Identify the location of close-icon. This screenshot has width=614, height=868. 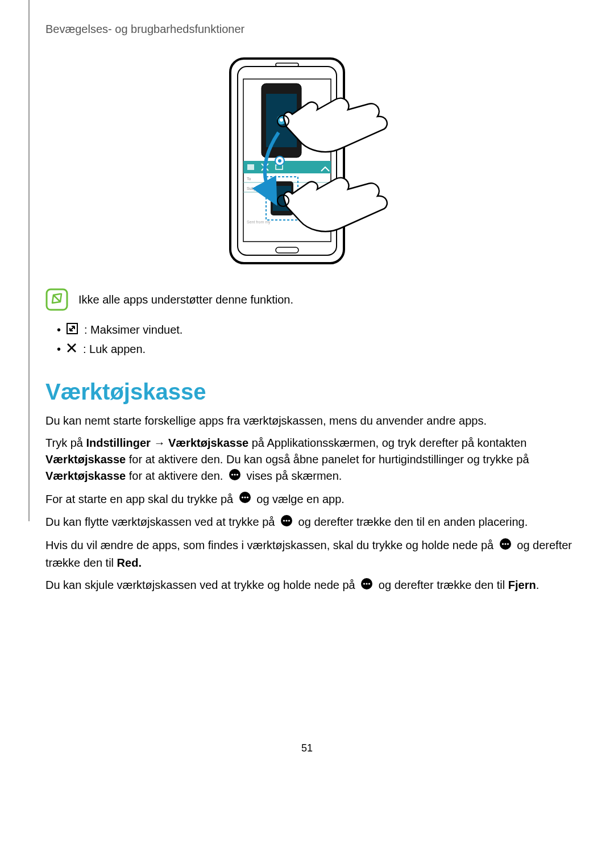
(72, 349).